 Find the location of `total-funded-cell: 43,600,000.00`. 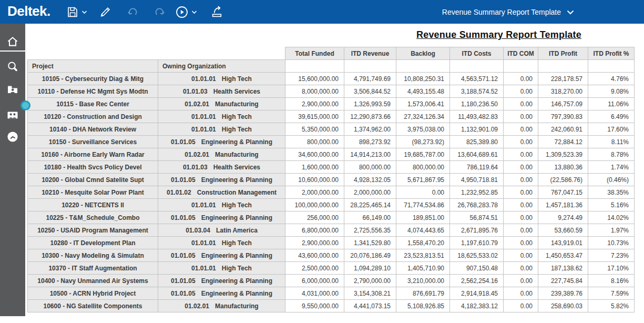

total-funded-cell: 43,600,000.00 is located at coordinates (315, 256).